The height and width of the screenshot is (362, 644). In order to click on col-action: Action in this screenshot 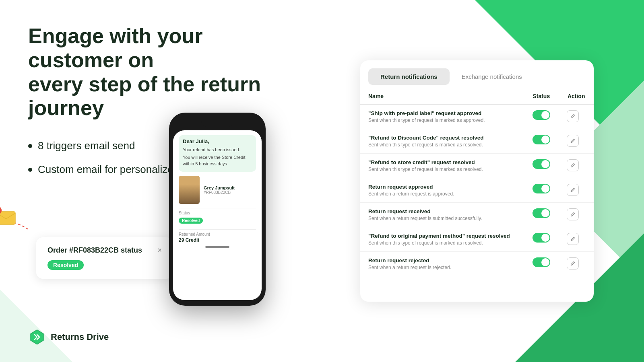, I will do `click(576, 97)`.